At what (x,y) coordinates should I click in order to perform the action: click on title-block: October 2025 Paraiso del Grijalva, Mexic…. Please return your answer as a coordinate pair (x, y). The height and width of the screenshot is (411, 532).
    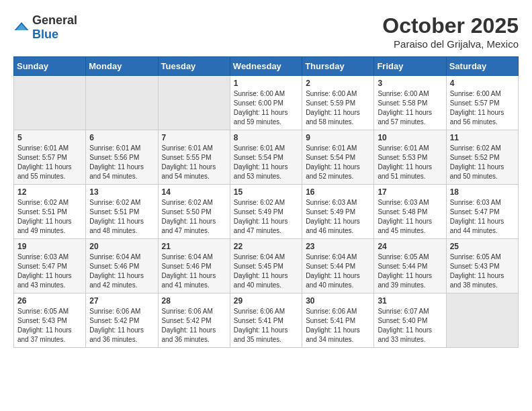
    Looking at the image, I should click on (450, 32).